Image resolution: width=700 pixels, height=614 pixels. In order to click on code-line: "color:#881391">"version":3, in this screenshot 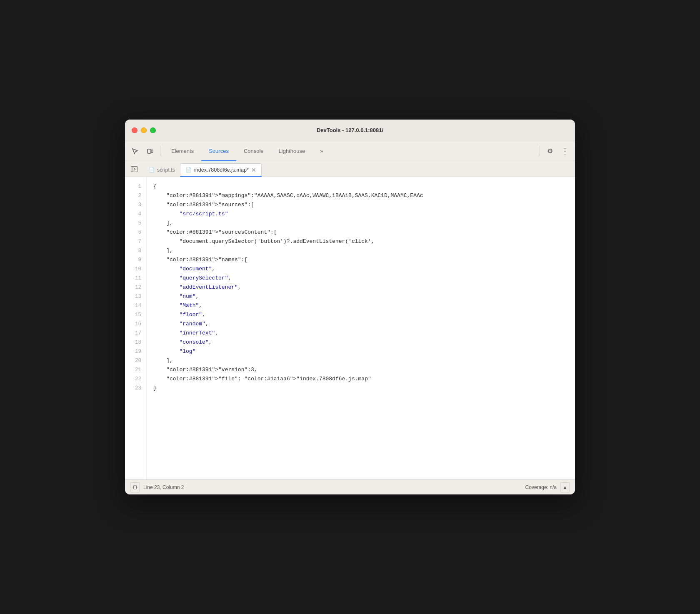, I will do `click(361, 370)`.